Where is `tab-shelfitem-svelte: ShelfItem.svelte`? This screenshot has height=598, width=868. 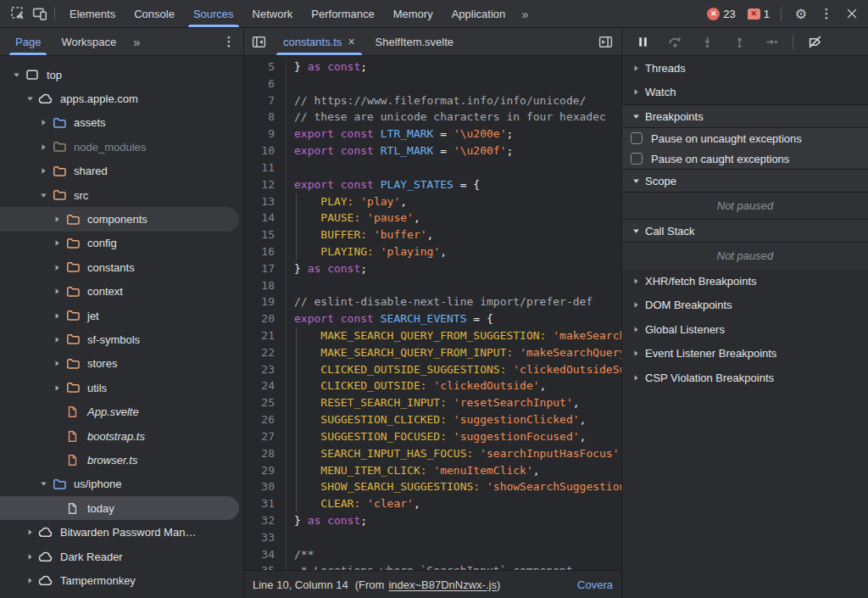
tab-shelfitem-svelte: ShelfItem.svelte is located at coordinates (415, 42).